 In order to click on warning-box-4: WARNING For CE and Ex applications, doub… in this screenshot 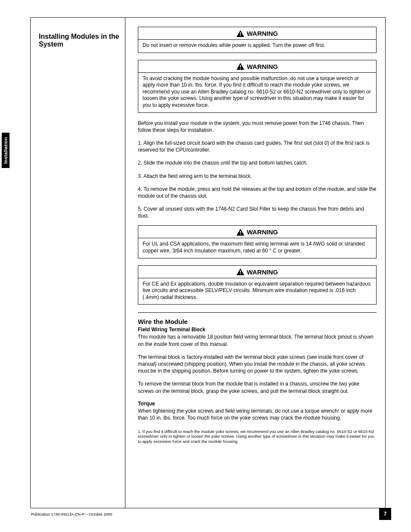, I will do `click(257, 285)`.